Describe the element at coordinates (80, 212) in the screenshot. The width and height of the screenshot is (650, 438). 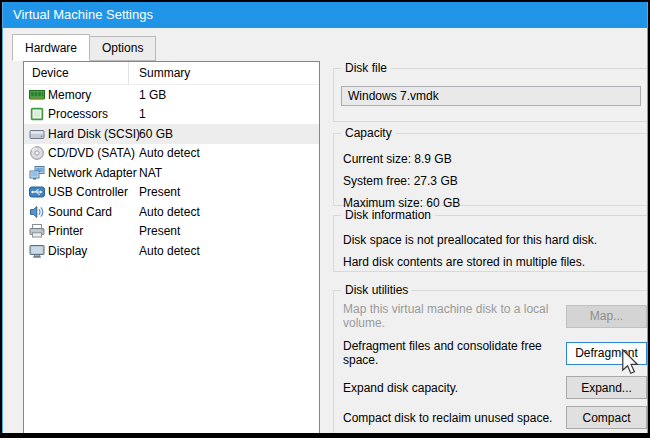
I see `device-name: Sound Card` at that location.